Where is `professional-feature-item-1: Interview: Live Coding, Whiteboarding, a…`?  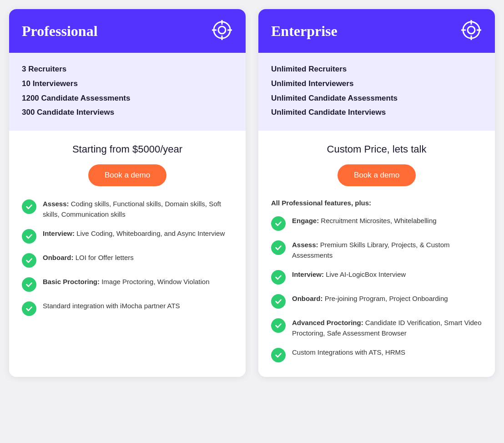 professional-feature-item-1: Interview: Live Coding, Whiteboarding, a… is located at coordinates (127, 236).